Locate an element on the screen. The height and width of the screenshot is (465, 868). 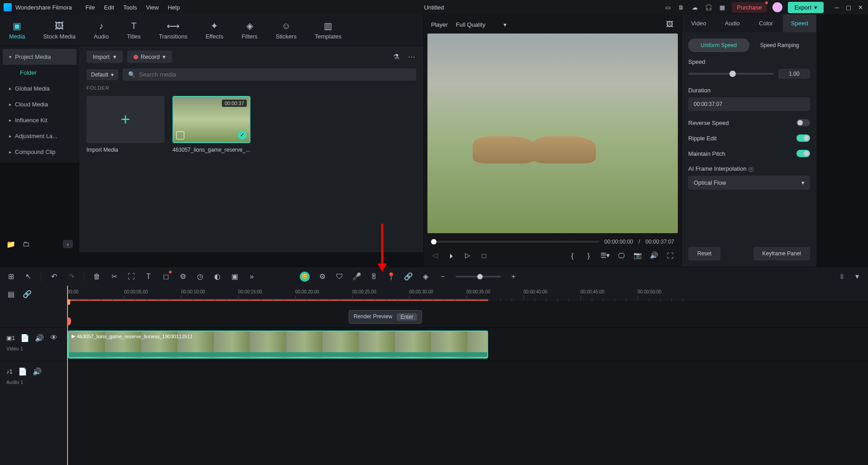
tab-stickers: ☺Stickers is located at coordinates (286, 30).